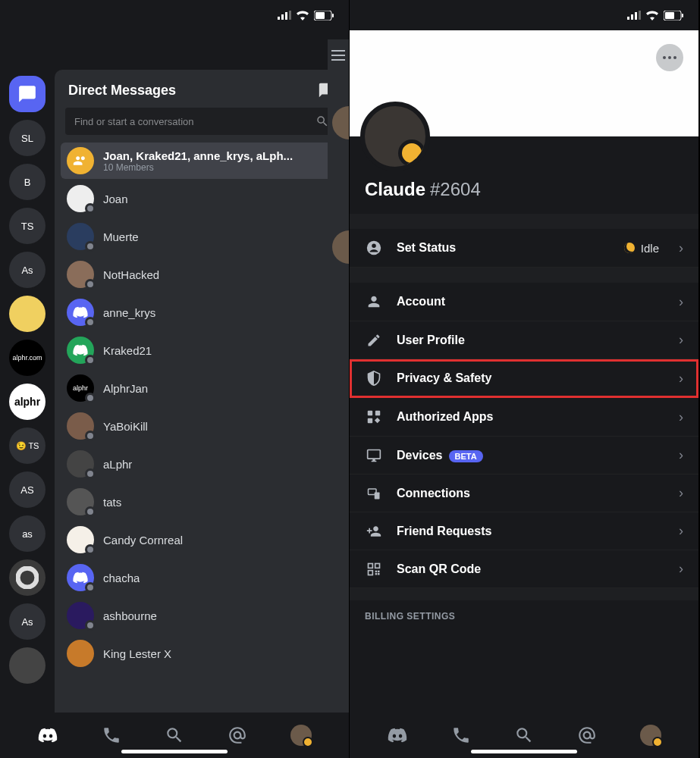 Image resolution: width=700 pixels, height=758 pixels. Describe the element at coordinates (524, 417) in the screenshot. I see `authorized-apps-row: Authorized Apps ›` at that location.